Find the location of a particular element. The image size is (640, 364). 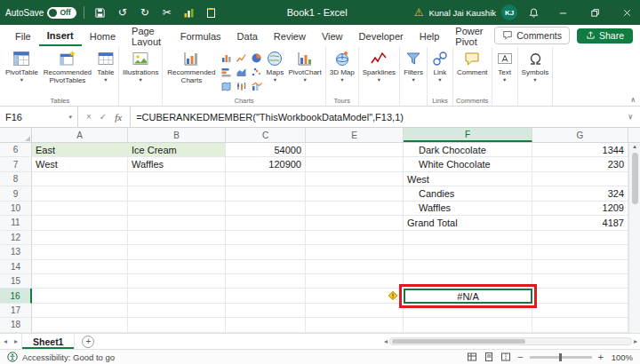

tab-developer: Developer is located at coordinates (381, 36).